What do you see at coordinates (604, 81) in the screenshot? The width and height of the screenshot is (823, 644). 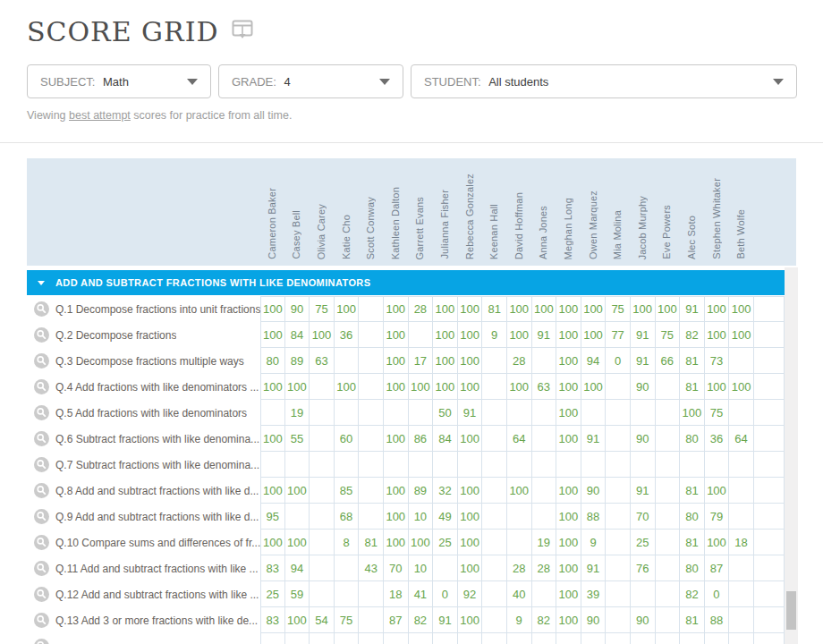 I see `student-filter-dropdown: STUDENT: All students` at bounding box center [604, 81].